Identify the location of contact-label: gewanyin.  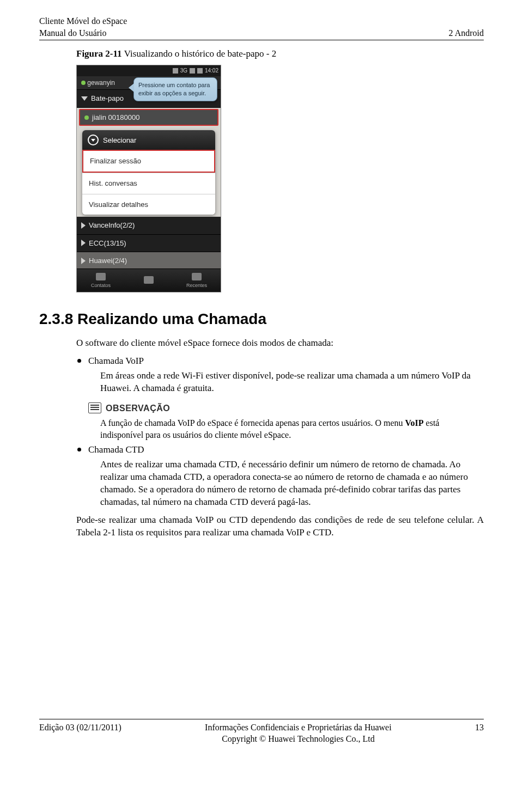
(101, 83).